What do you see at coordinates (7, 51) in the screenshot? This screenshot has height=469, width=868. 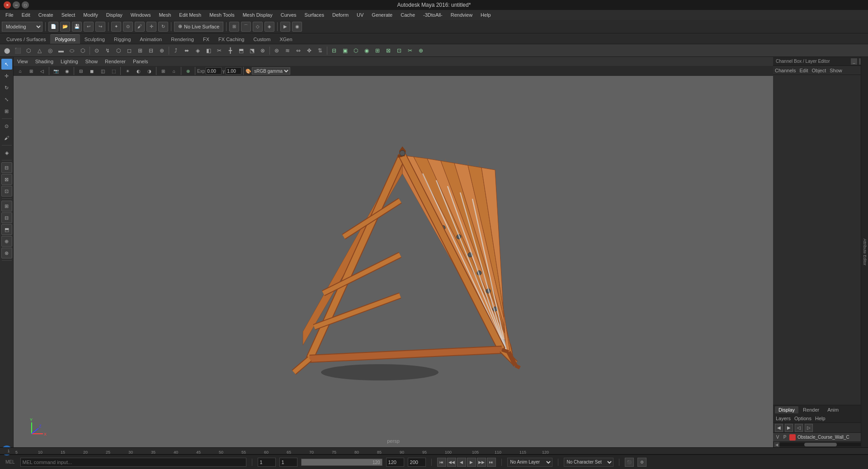 I see `sphere-icon-btn: ⬤` at bounding box center [7, 51].